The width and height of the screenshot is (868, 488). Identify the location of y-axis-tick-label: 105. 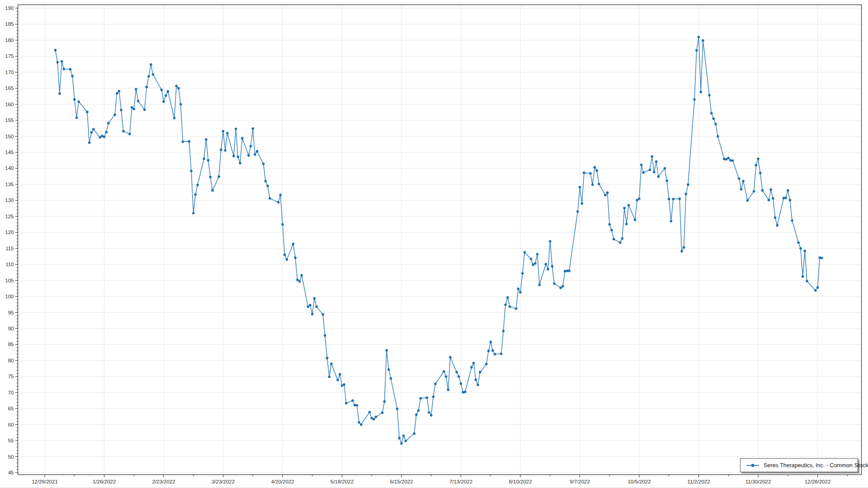
(9, 281).